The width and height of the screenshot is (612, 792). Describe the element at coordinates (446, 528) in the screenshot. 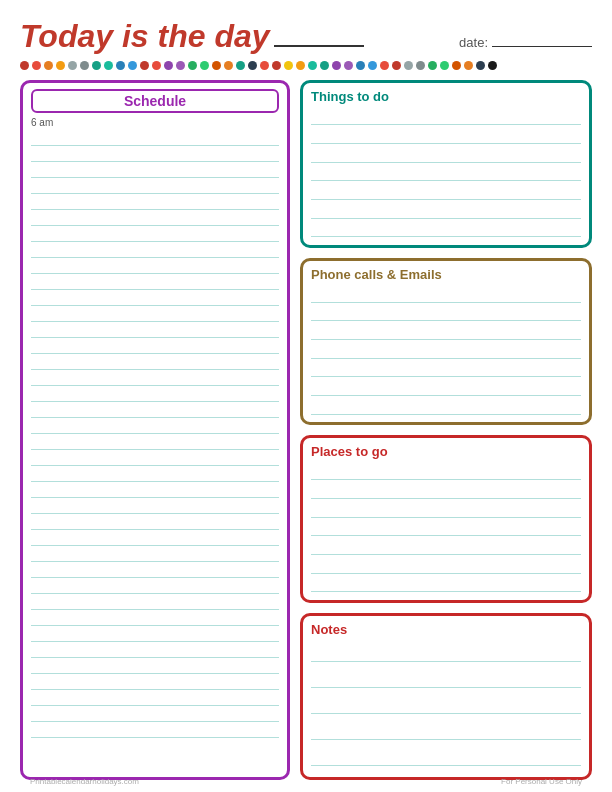

I see `places-to-go-lines` at that location.